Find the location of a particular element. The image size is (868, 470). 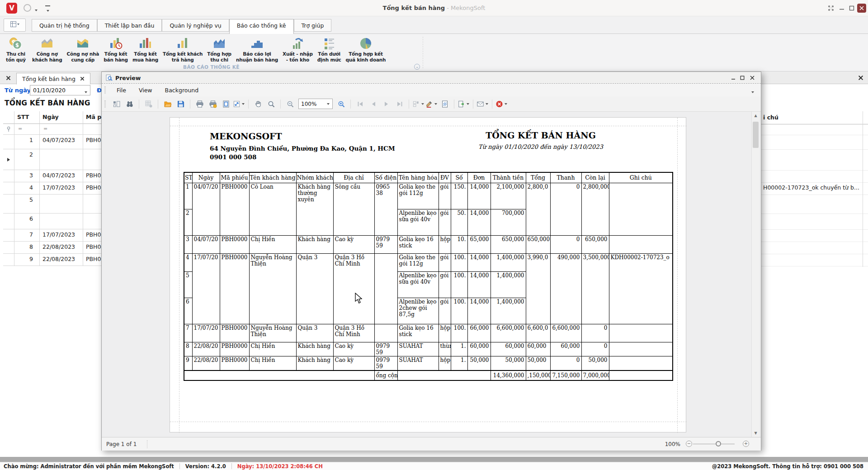

ribbon-button-label: Thu chi is located at coordinates (16, 54).